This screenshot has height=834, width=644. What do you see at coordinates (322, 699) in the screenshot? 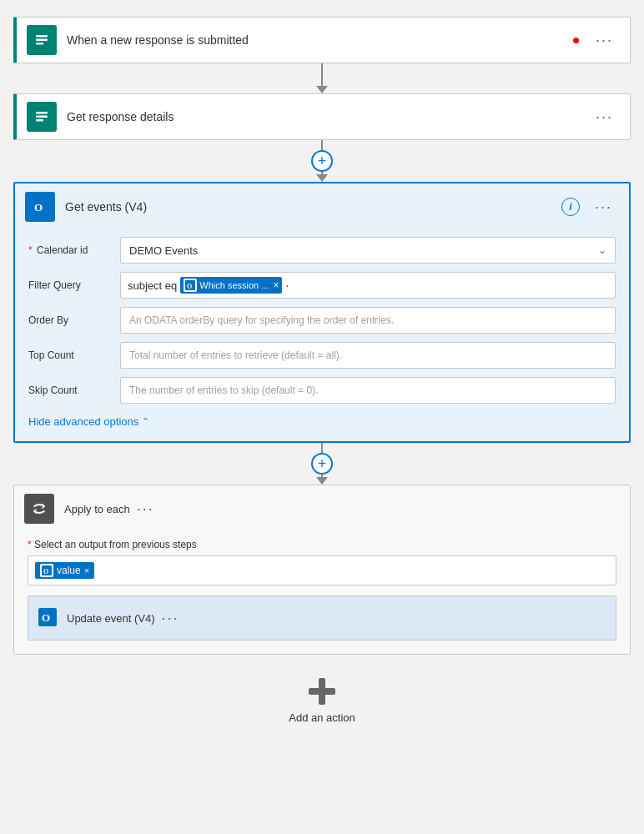
I see `add-action-button: Add an action` at bounding box center [322, 699].